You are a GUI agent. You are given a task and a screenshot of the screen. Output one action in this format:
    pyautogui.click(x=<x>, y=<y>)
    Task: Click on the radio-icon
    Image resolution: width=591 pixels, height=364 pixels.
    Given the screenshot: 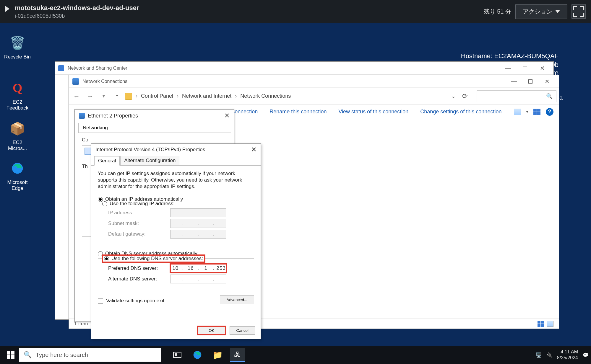 What is the action you would take?
    pyautogui.click(x=106, y=259)
    